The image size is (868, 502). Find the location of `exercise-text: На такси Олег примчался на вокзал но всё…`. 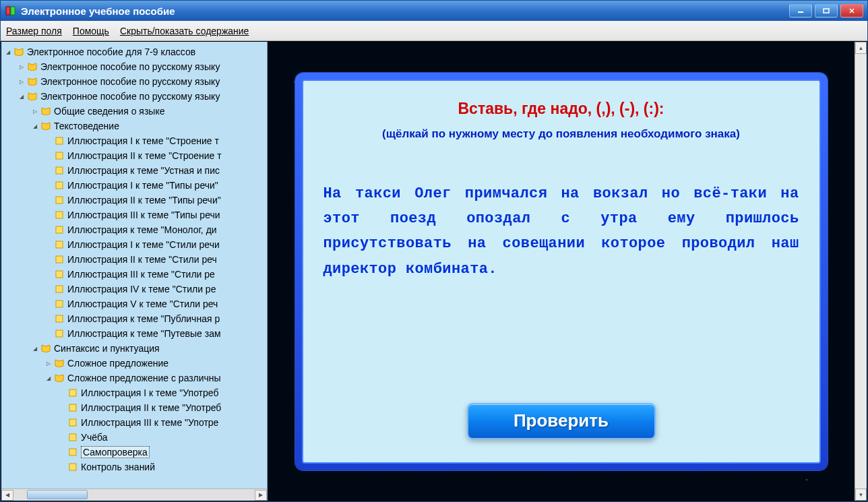

exercise-text: На такси Олег примчался на вокзал но всё… is located at coordinates (561, 232).